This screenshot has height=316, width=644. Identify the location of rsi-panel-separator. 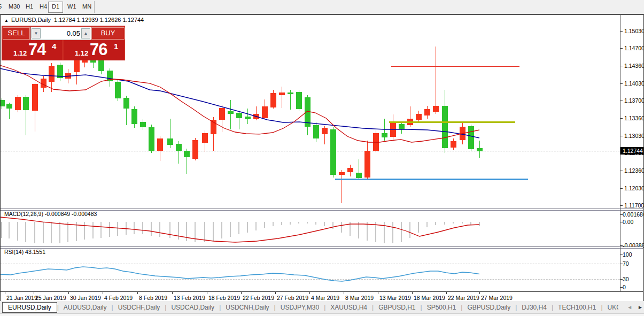
(322, 248).